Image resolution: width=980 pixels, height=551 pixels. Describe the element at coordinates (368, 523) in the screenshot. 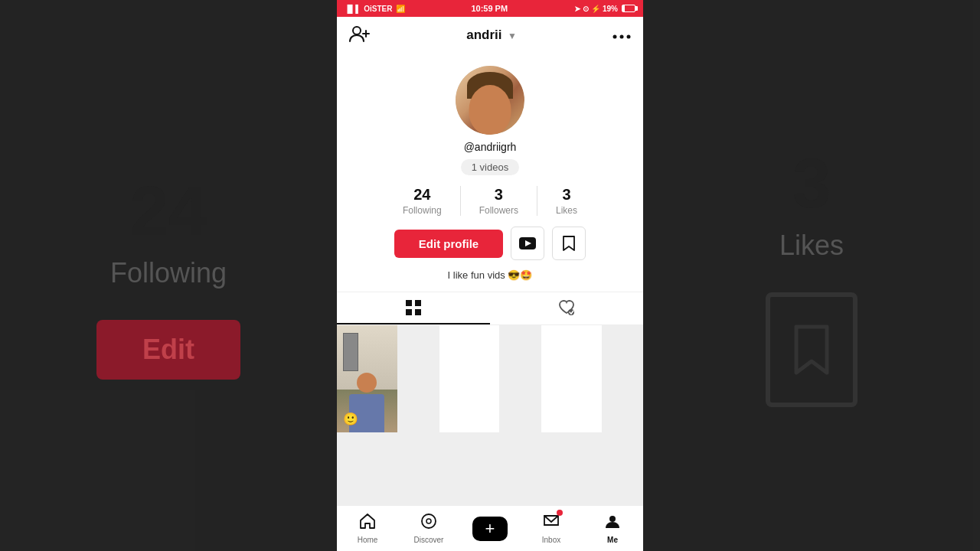

I see `home-icon` at that location.